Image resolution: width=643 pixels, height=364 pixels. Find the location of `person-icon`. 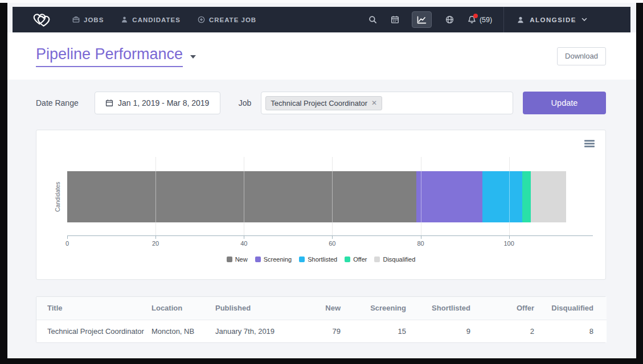

person-icon is located at coordinates (124, 19).